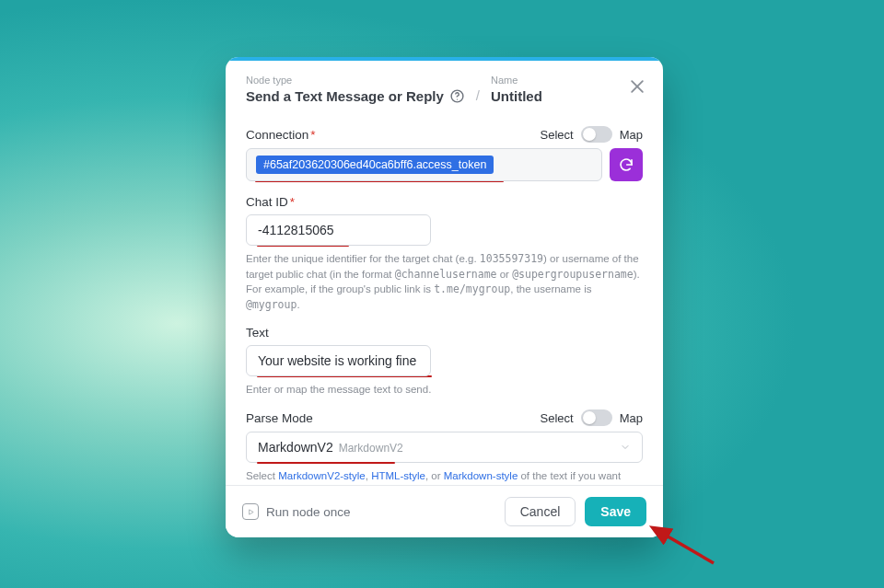  I want to click on parse-mode-subvalue: MarkdownV2, so click(371, 448).